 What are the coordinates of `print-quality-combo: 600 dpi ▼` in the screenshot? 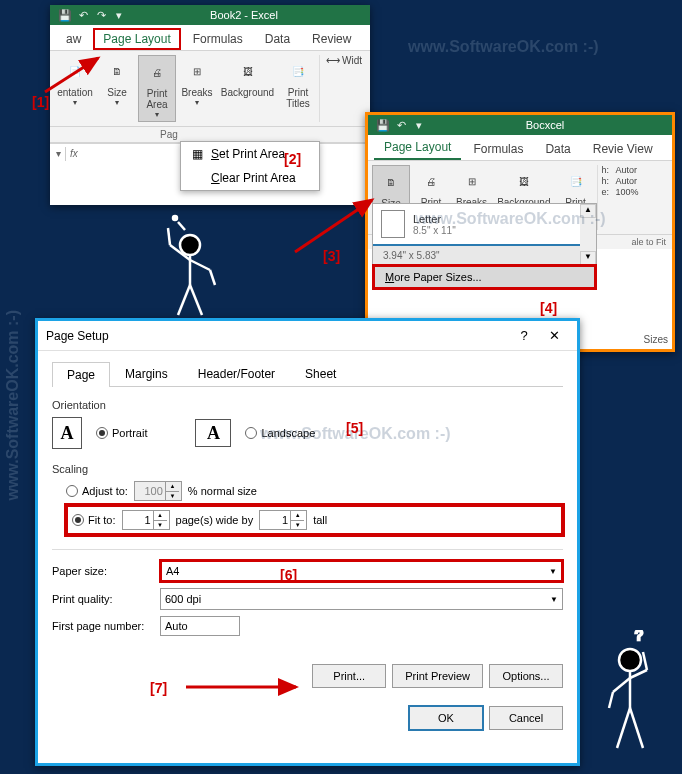 It's located at (362, 599).